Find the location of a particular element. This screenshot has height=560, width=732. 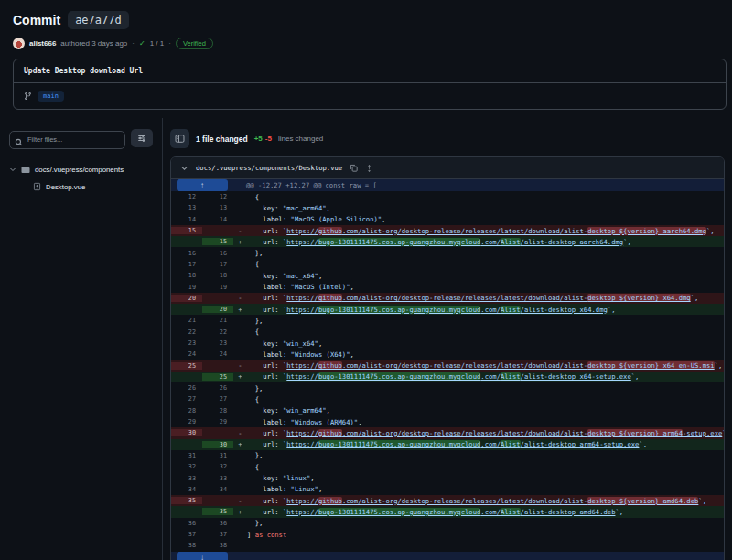

new-line-number: 36 is located at coordinates (218, 523).